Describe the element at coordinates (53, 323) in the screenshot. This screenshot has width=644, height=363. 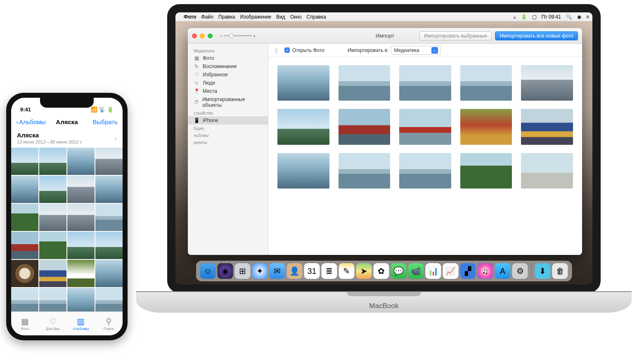
I see `tab-Для Вас: ♡Для Вас` at that location.